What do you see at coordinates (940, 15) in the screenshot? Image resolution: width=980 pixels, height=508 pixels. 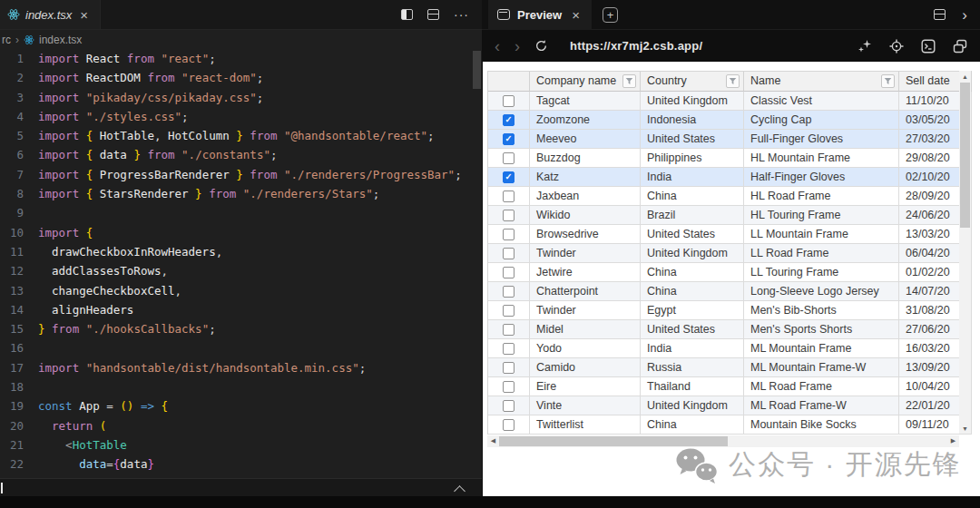 I see `split-preview-icon` at bounding box center [940, 15].